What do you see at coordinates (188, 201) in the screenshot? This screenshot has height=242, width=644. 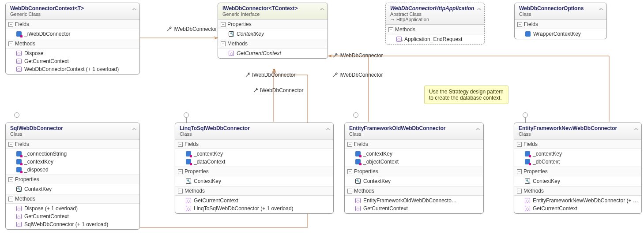 I see `method-icon: ◇` at bounding box center [188, 201].